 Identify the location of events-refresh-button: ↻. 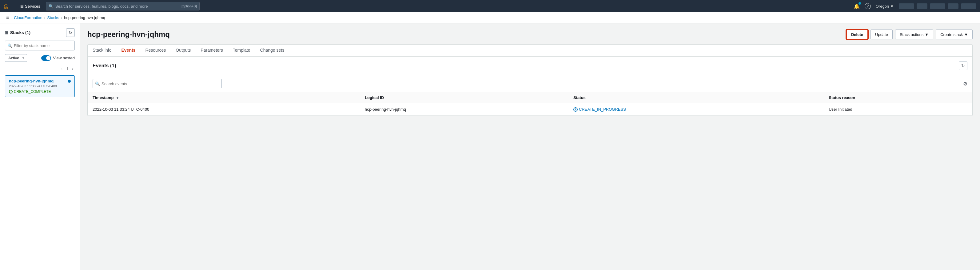
(963, 66).